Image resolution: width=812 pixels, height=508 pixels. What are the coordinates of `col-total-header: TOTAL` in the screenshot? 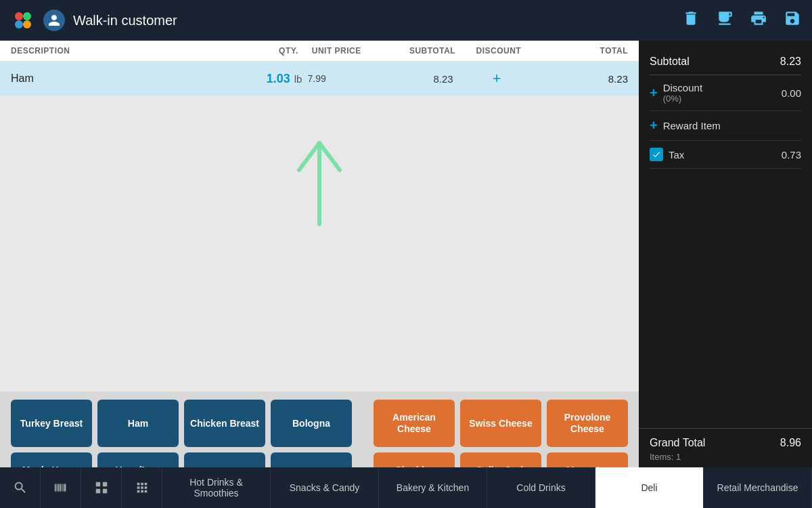 It's located at (585, 51).